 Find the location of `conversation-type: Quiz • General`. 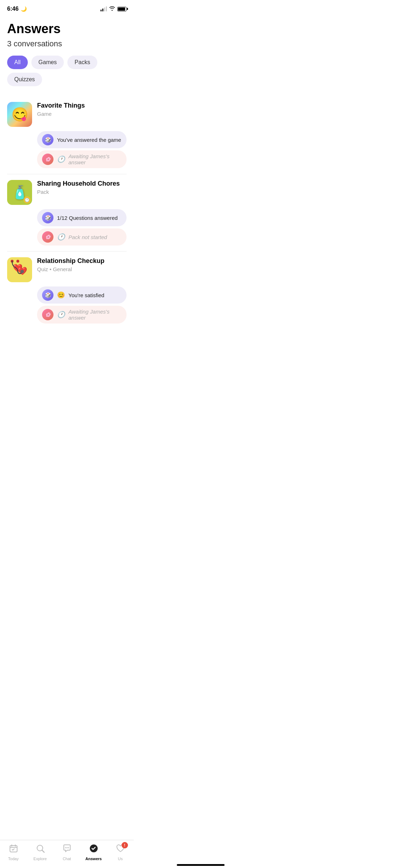

conversation-type: Quiz • General is located at coordinates (82, 269).